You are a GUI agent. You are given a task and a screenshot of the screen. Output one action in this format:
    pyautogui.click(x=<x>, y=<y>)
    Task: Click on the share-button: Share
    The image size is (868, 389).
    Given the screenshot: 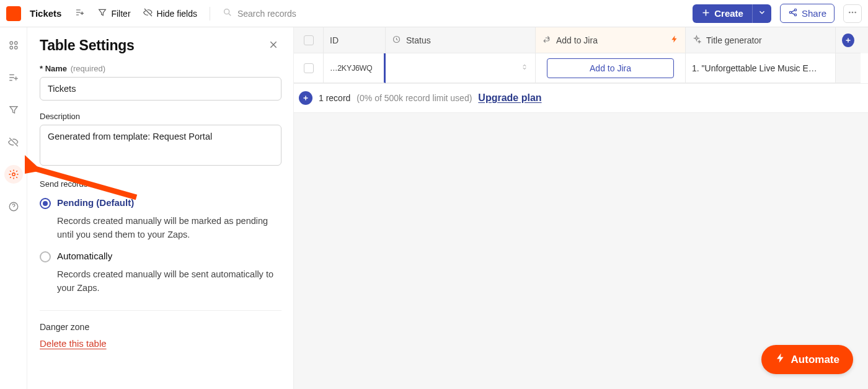 What is the action you would take?
    pyautogui.click(x=807, y=14)
    